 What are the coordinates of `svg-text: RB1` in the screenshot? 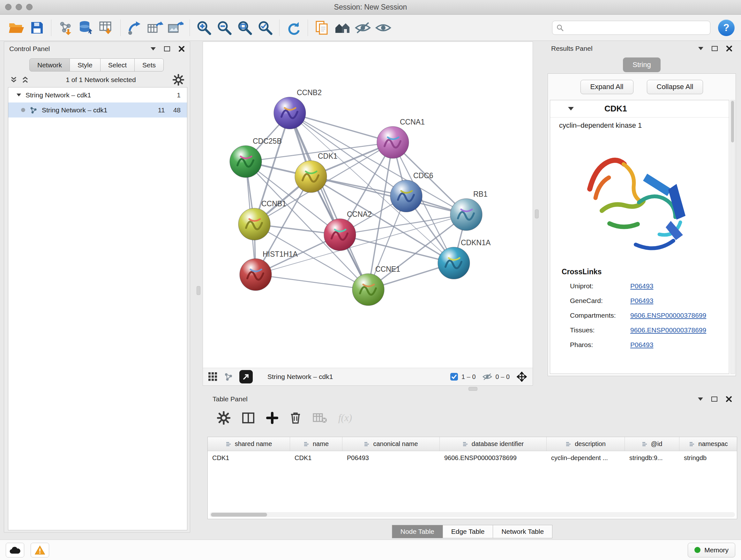 It's located at (480, 194).